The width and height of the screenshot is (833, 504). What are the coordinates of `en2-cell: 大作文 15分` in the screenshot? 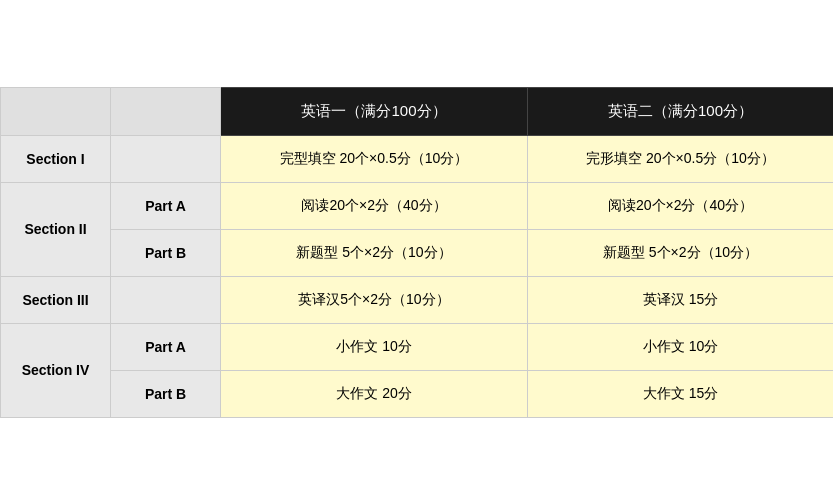 It's located at (681, 394).